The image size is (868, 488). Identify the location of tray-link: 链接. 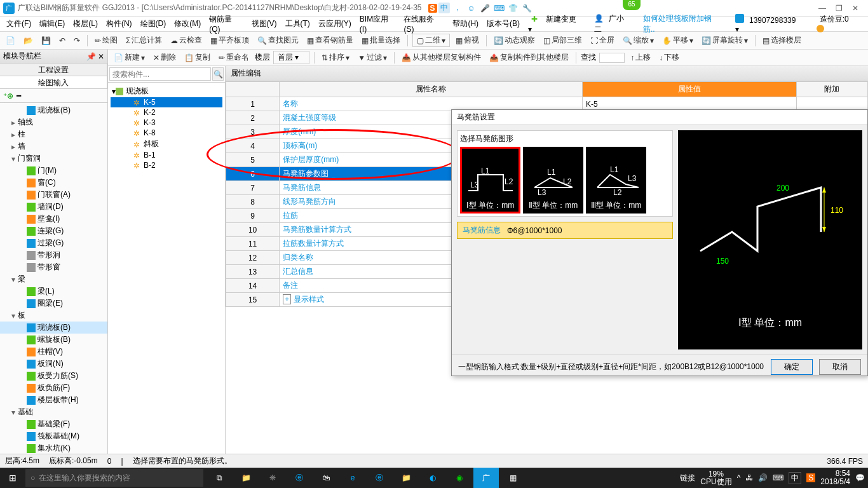
(688, 478).